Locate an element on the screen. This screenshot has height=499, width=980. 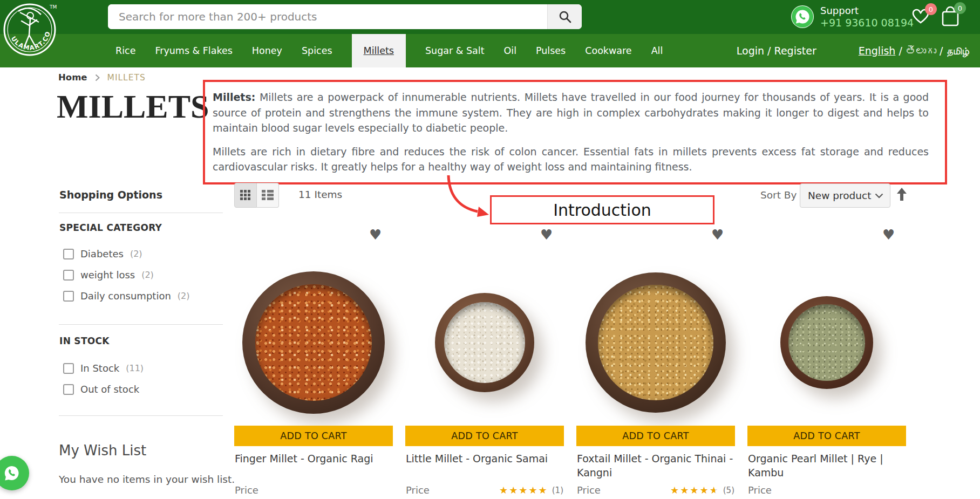
archer-logo-icon: TM ULAMART.COM is located at coordinates (30, 30).